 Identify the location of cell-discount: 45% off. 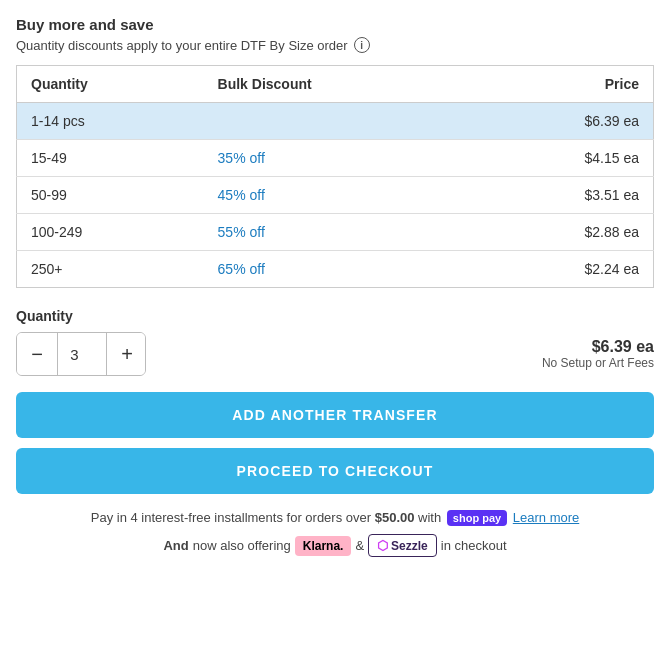
(338, 196).